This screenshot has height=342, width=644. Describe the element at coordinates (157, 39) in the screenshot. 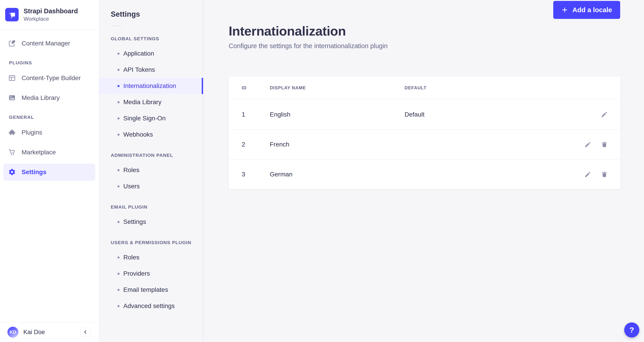

I see `subnav-group-label-global-settings: GLOBAL SETTINGS` at that location.